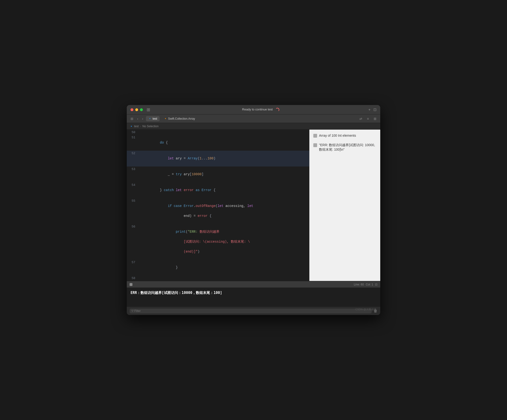 The image size is (507, 420). I want to click on titlebar-controls: + ⊡, so click(372, 110).